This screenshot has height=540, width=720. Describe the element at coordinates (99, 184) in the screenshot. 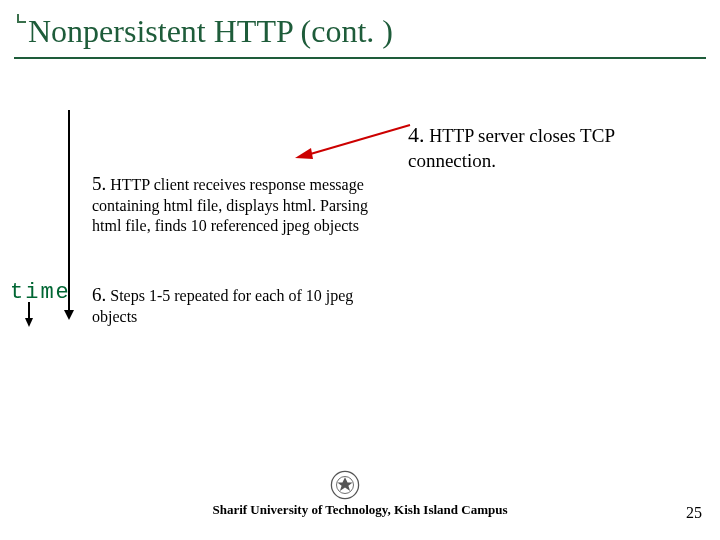

I see `step-5-number: 5.` at that location.